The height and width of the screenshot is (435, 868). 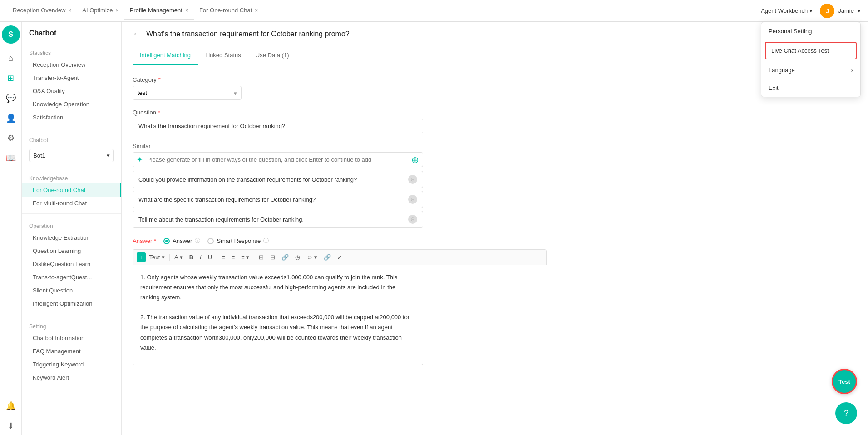 I want to click on rte-text-button: Text ▾, so click(x=157, y=257).